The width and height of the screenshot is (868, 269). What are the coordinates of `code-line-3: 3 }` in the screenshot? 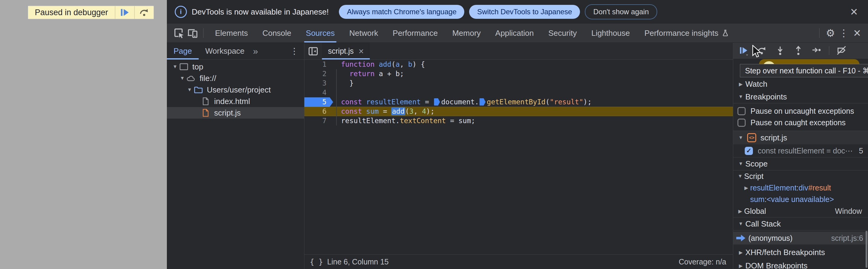 It's located at (519, 83).